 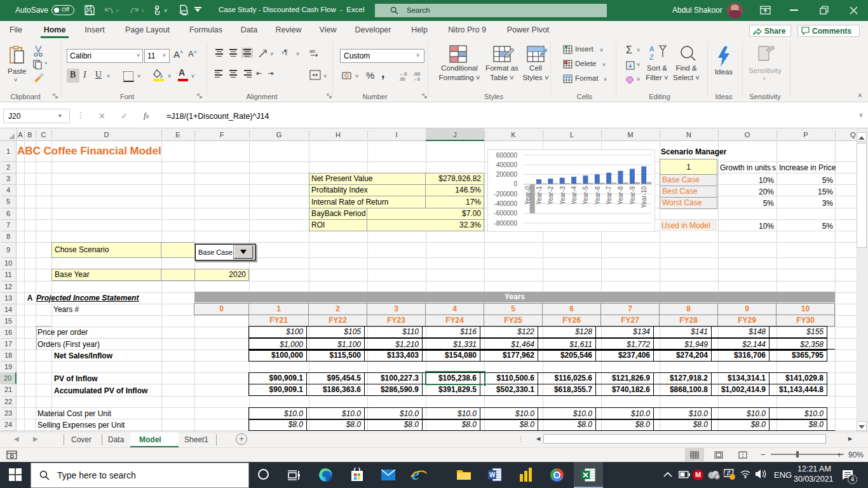 I want to click on svg-text: Year-1, so click(x=539, y=195).